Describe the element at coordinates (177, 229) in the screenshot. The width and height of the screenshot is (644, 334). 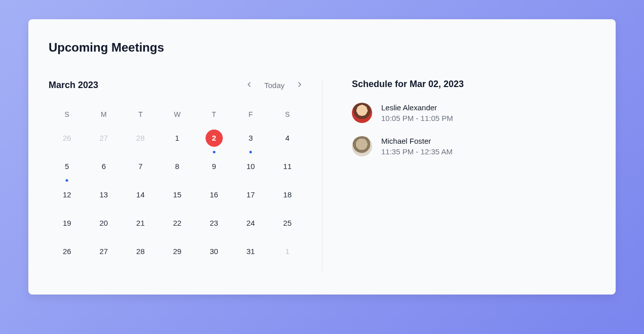
I see `calendar-day: 22` at that location.